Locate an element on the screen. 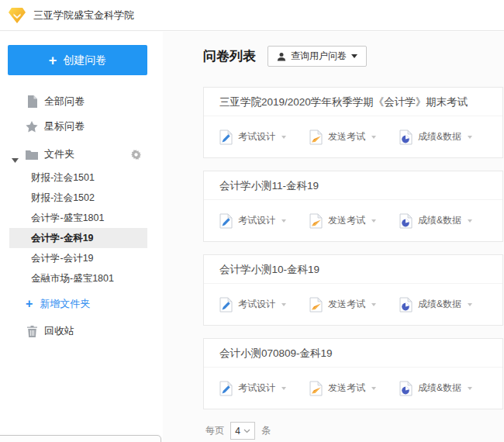 The height and width of the screenshot is (442, 504). sidebar-item-label: 全部问卷 is located at coordinates (64, 102).